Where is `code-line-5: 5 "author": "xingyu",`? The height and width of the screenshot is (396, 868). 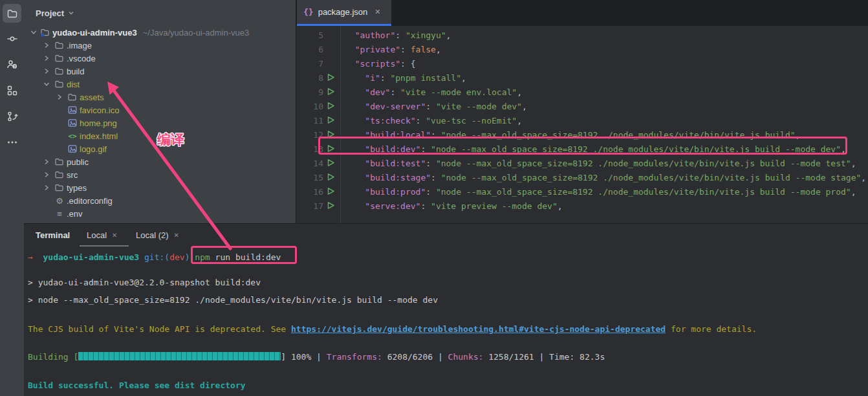 code-line-5: 5 "author": "xingyu", is located at coordinates (582, 36).